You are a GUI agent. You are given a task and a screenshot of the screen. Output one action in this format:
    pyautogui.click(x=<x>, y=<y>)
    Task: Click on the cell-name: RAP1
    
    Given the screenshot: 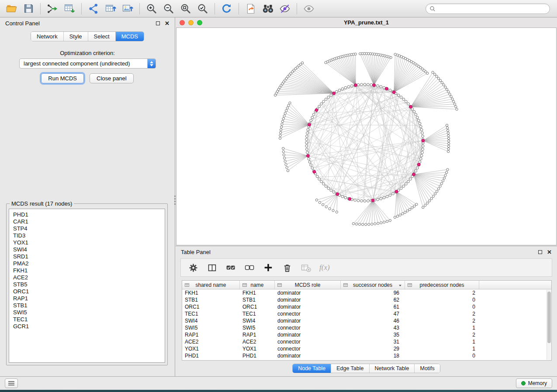 What is the action you would take?
    pyautogui.click(x=257, y=335)
    